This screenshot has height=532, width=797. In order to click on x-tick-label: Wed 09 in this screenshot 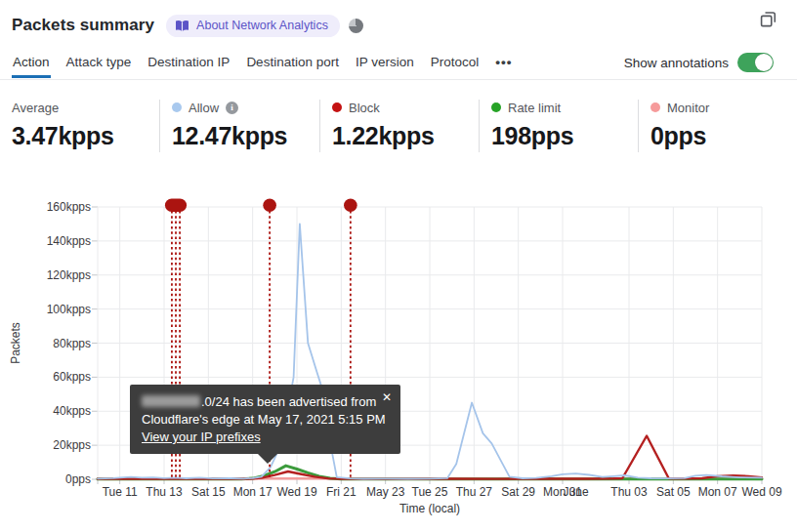, I will do `click(762, 492)`.